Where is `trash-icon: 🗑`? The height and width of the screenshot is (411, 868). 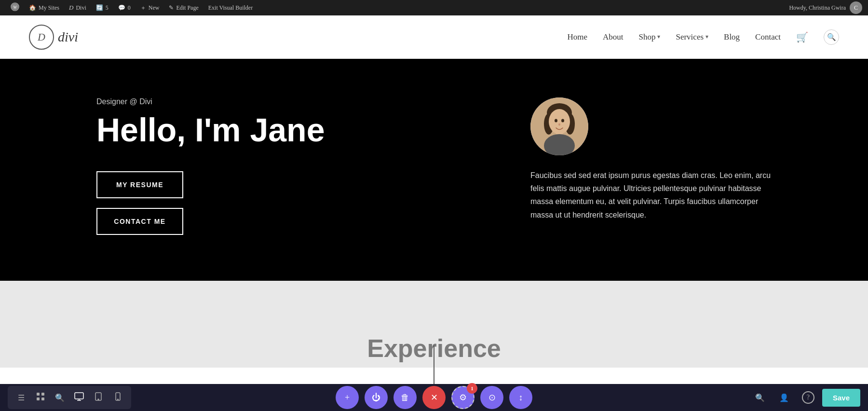
trash-icon: 🗑 is located at coordinates (405, 397).